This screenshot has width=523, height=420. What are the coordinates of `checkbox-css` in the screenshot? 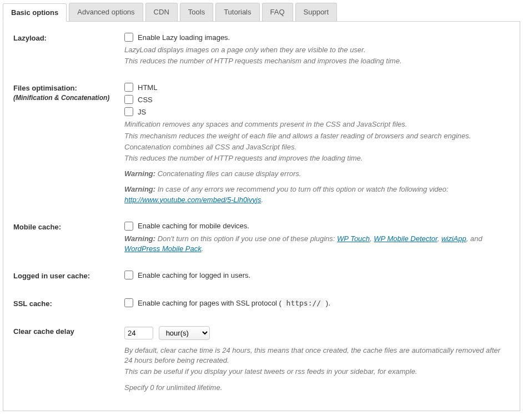 It's located at (129, 99).